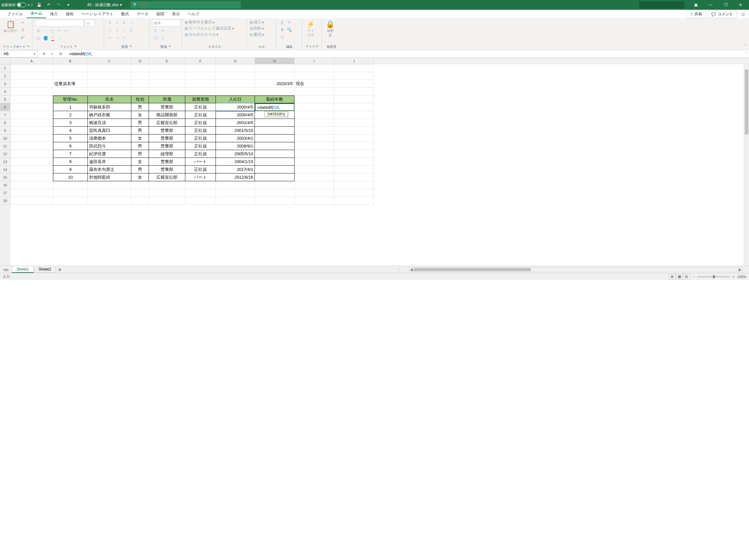 This screenshot has width=749, height=560. What do you see at coordinates (61, 54) in the screenshot?
I see `insert-function-icon: fx` at bounding box center [61, 54].